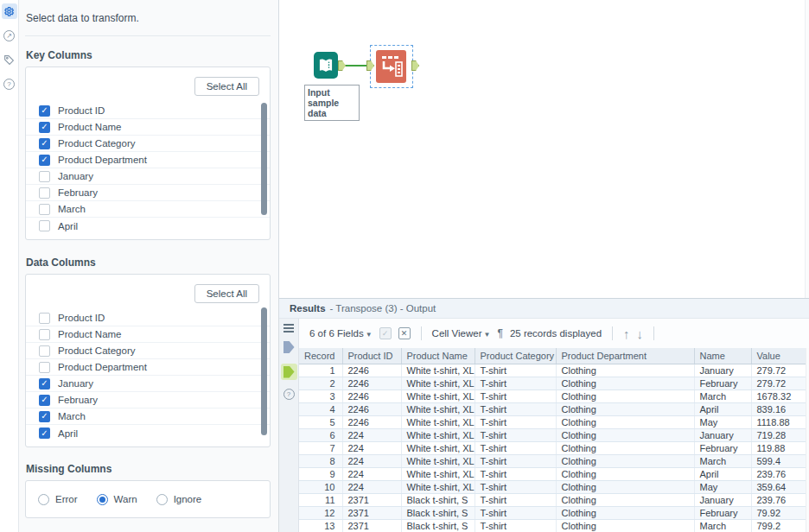 Image resolution: width=809 pixels, height=532 pixels. I want to click on arrow-up-icon: ↑, so click(627, 333).